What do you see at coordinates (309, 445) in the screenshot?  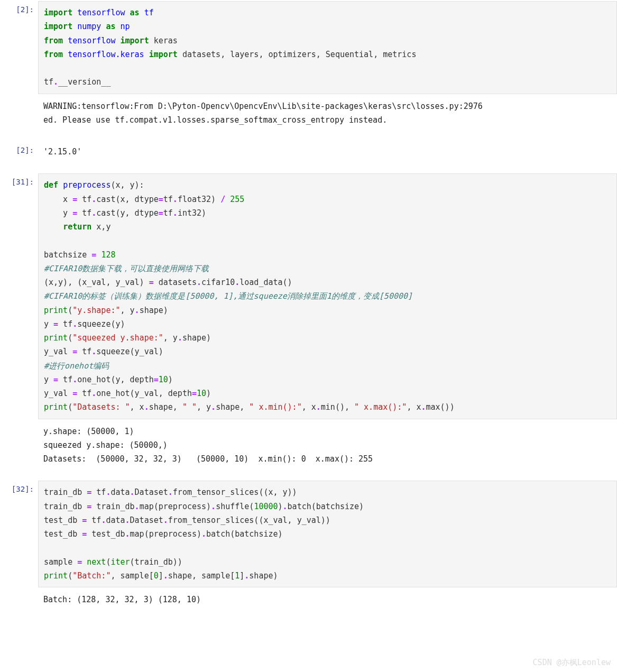 I see `output-cell: y.shape: (50000, 1) squeezed y.shape: (5…` at bounding box center [309, 445].